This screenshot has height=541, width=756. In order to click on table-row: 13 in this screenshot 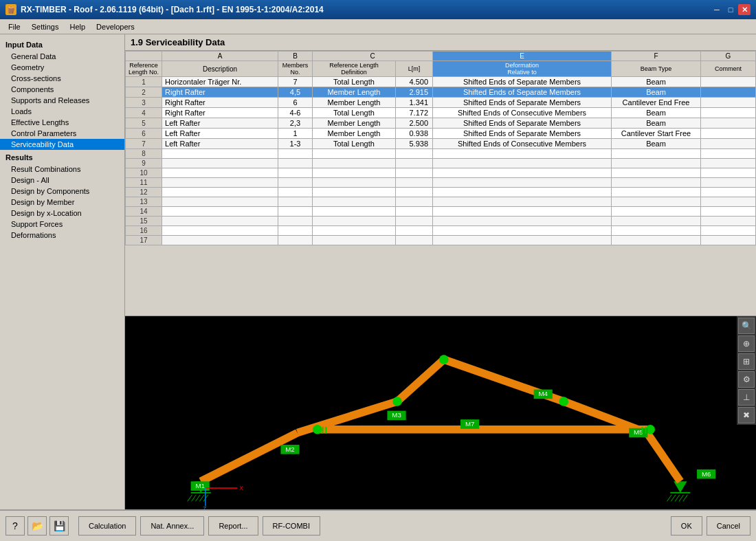, I will do `click(441, 202)`.